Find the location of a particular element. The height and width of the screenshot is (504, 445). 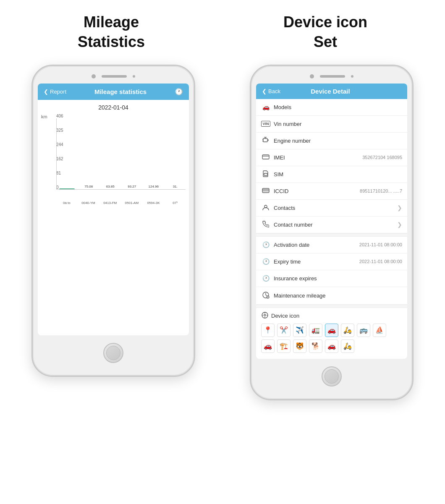

contacts-icon is located at coordinates (266, 208).